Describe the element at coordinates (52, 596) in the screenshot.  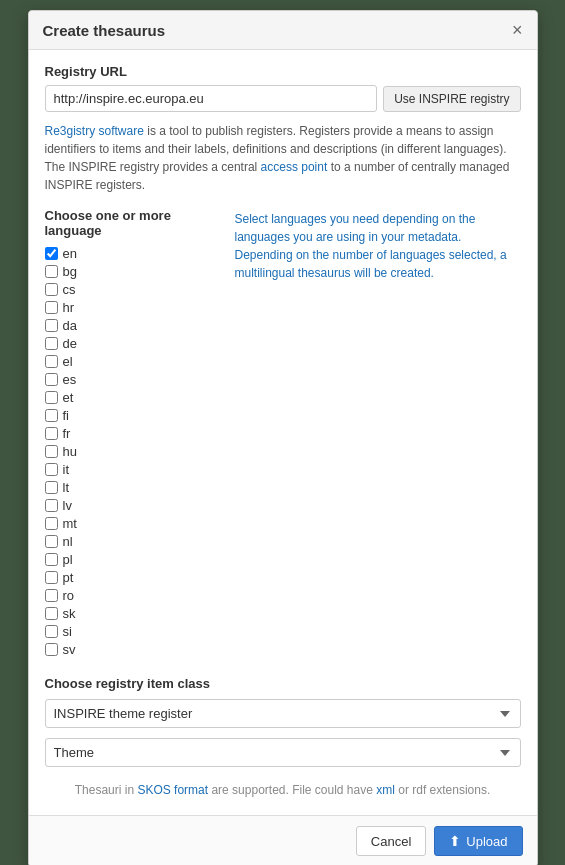
I see `lang-checkbox-ro` at that location.